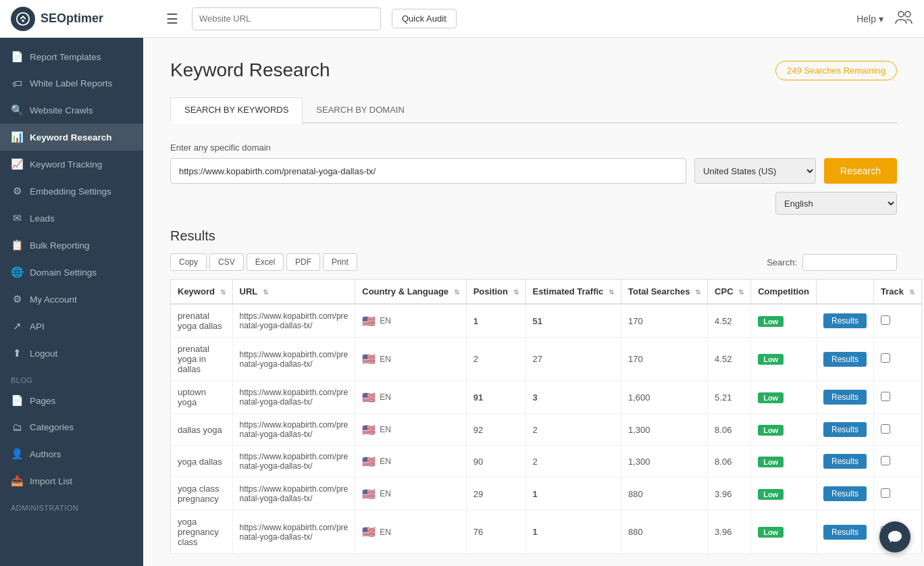  Describe the element at coordinates (303, 262) in the screenshot. I see `pdf-button: PDF` at that location.